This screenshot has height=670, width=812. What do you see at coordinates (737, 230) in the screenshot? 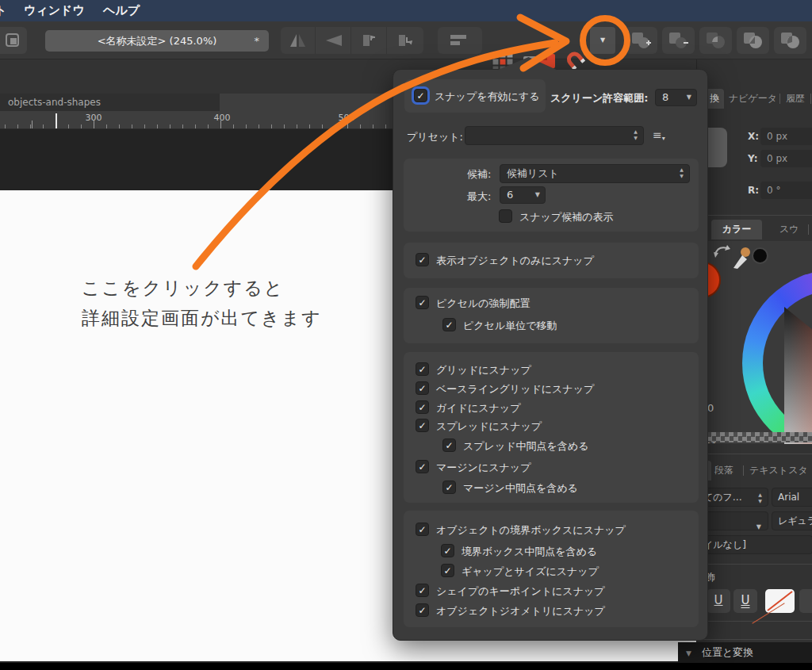
I see `tab-color: カラー` at bounding box center [737, 230].